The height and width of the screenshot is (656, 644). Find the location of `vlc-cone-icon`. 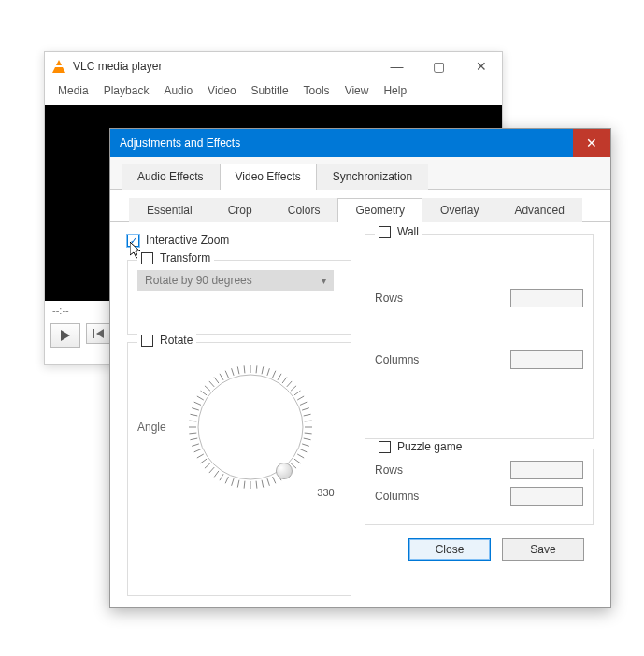

vlc-cone-icon is located at coordinates (59, 66).